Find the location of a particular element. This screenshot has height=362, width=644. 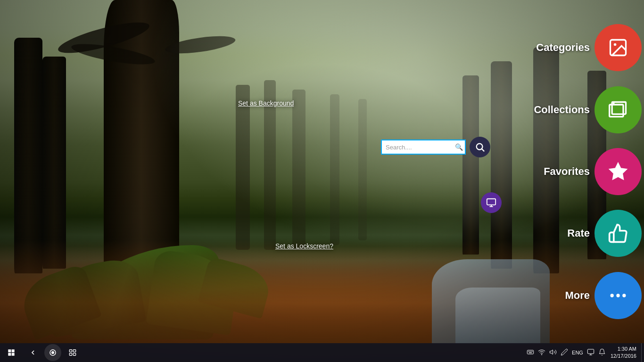

rate-label: Rate is located at coordinates (578, 233).